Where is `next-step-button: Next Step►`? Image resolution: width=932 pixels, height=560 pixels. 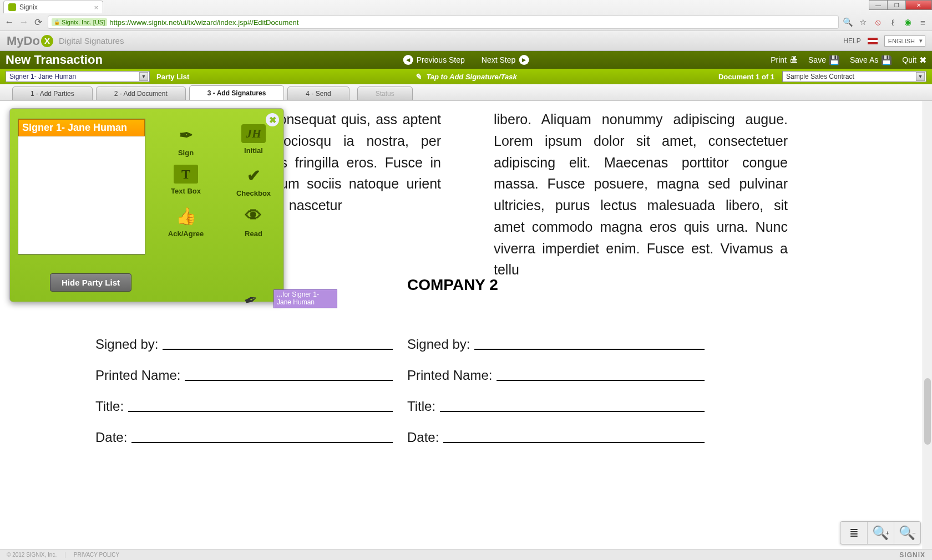 next-step-button: Next Step► is located at coordinates (505, 60).